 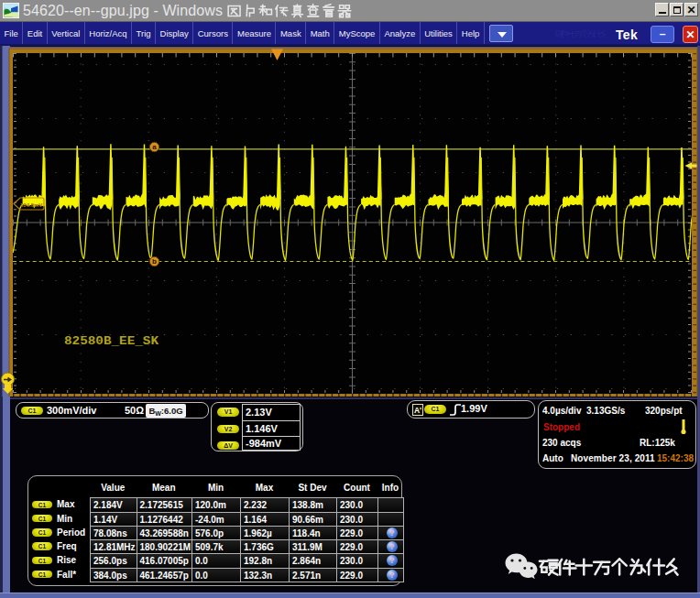 What do you see at coordinates (31, 205) in the screenshot?
I see `svg-text: 104.0mV` at bounding box center [31, 205].